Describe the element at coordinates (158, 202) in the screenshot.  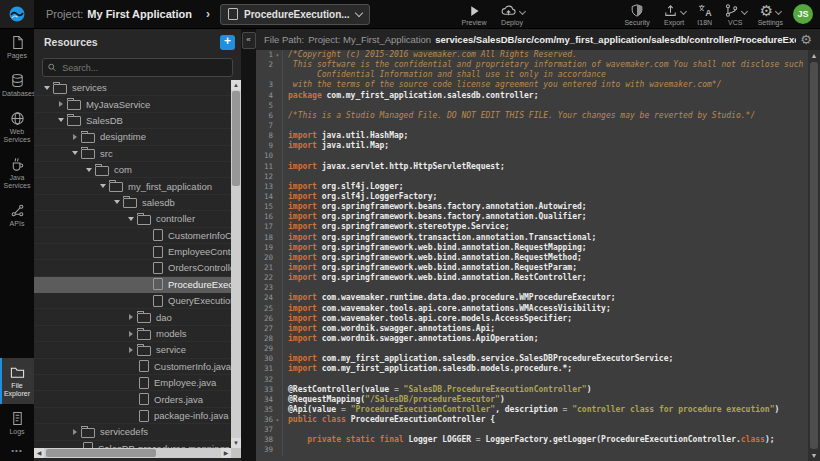
I see `tree-item-label: salesdb` at that location.